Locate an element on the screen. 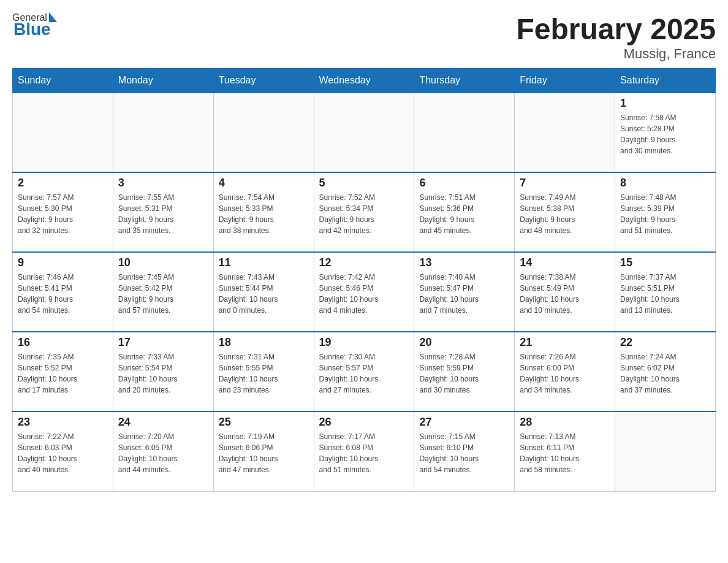 This screenshot has width=728, height=563. day-info: Sunrise: 7:49 AM Sunset: 5:38 PM Dayligh… is located at coordinates (565, 214).